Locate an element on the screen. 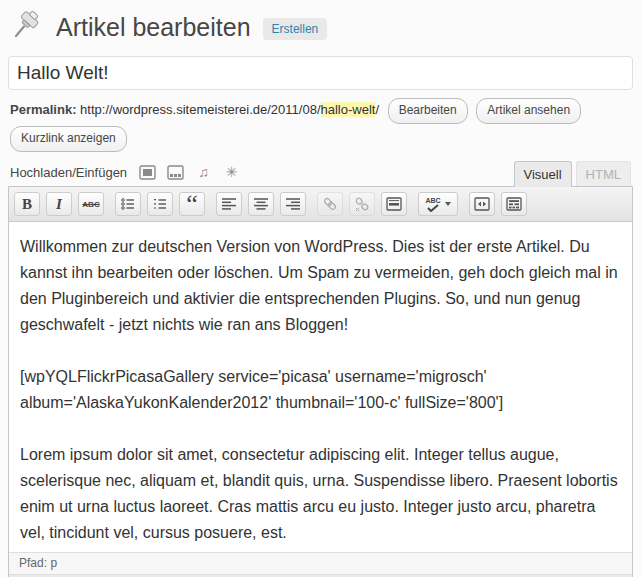 The height and width of the screenshot is (577, 641). add-video-icon is located at coordinates (176, 172).